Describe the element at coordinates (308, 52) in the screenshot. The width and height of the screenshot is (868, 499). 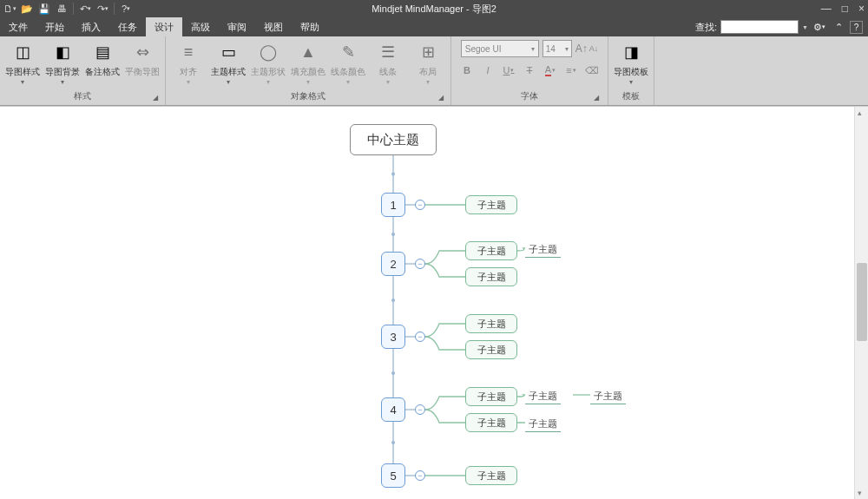
I see `填充颜色-icon: ▲` at that location.